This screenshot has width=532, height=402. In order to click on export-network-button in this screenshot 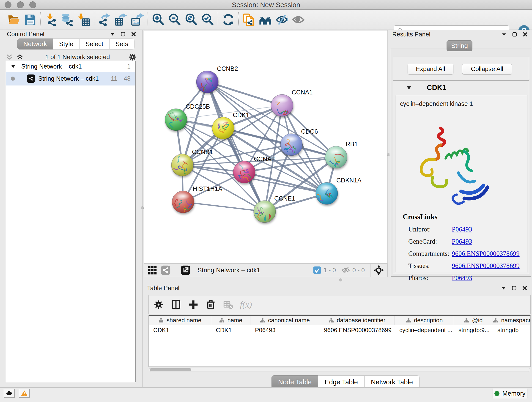, I will do `click(104, 20)`.